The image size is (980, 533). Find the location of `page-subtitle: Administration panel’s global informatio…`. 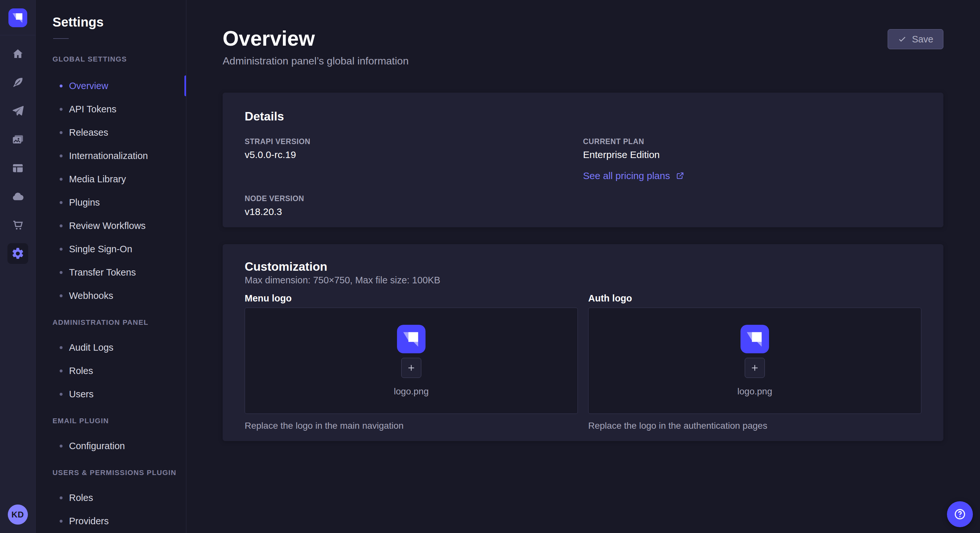

page-subtitle: Administration panel’s global informatio… is located at coordinates (316, 61).